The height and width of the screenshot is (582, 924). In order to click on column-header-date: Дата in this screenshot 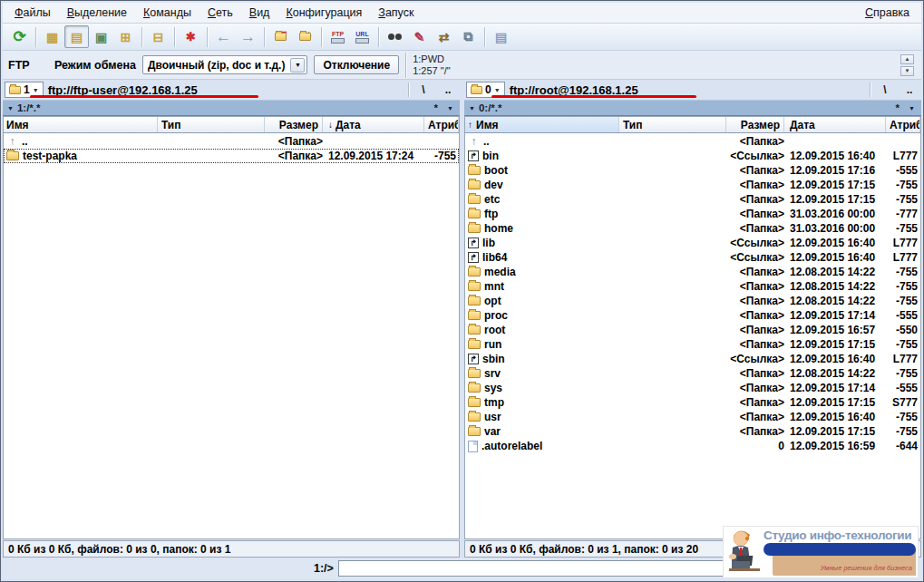, I will do `click(835, 125)`.